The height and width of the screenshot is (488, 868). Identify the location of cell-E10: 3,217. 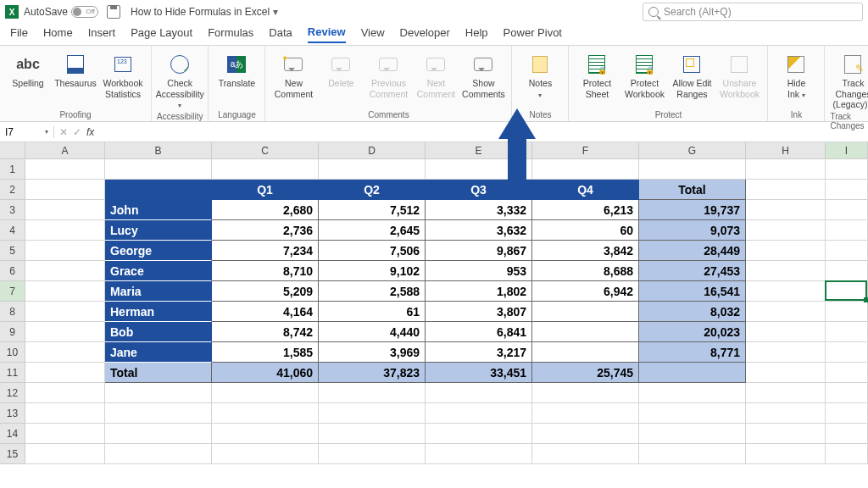
(479, 352).